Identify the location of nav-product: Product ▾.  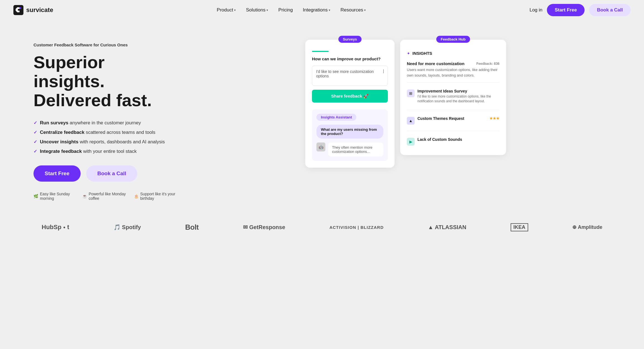
(227, 10).